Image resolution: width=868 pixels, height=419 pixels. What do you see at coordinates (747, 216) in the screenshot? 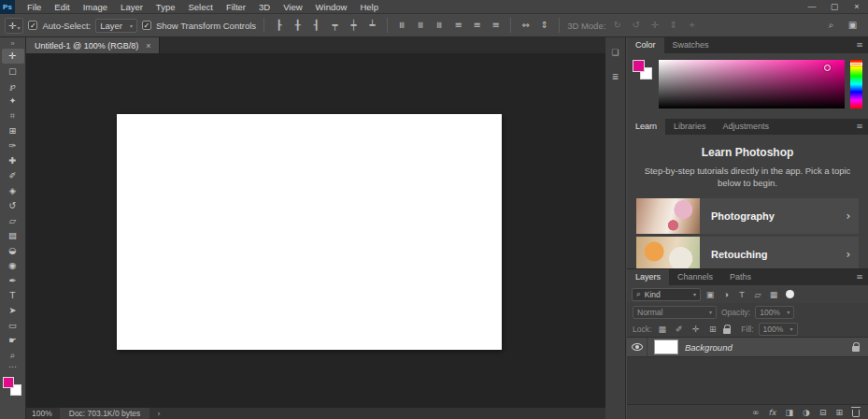
I see `learn-topic-photography: Photography ›` at bounding box center [747, 216].